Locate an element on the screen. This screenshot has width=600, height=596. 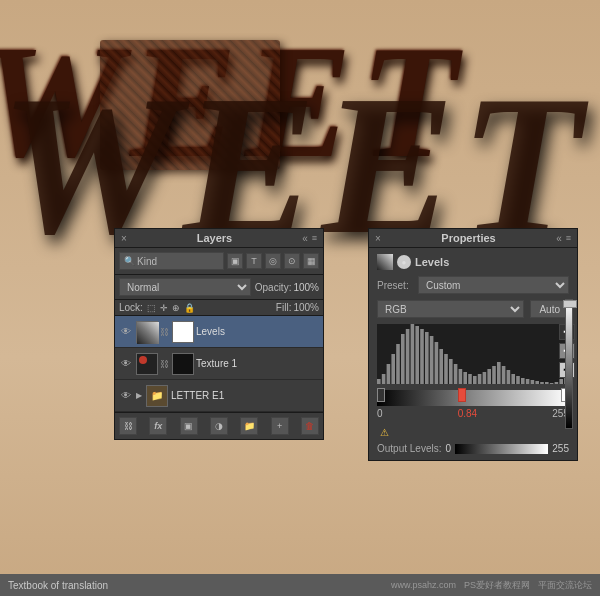
visibility-icon-levels: 👁 is located at coordinates (126, 332).